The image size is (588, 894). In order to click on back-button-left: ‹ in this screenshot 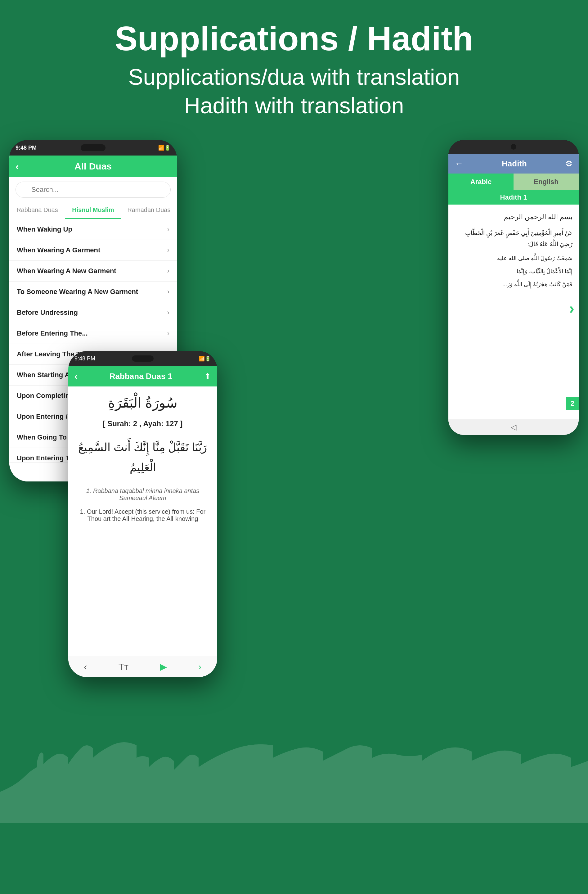, I will do `click(17, 167)`.